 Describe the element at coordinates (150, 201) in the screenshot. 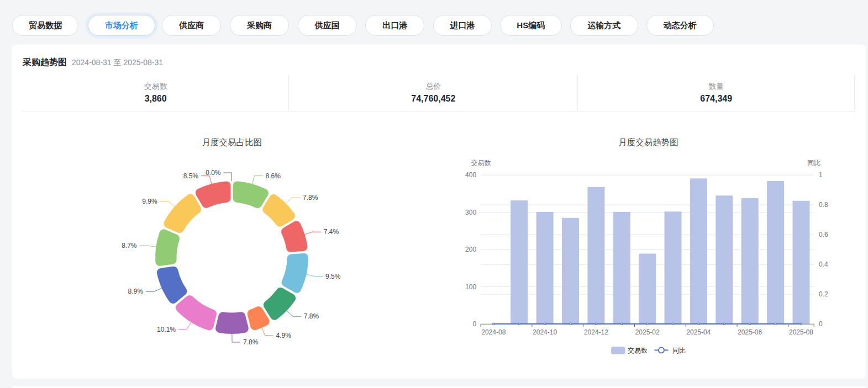

I see `svg-text: 9.9%` at that location.